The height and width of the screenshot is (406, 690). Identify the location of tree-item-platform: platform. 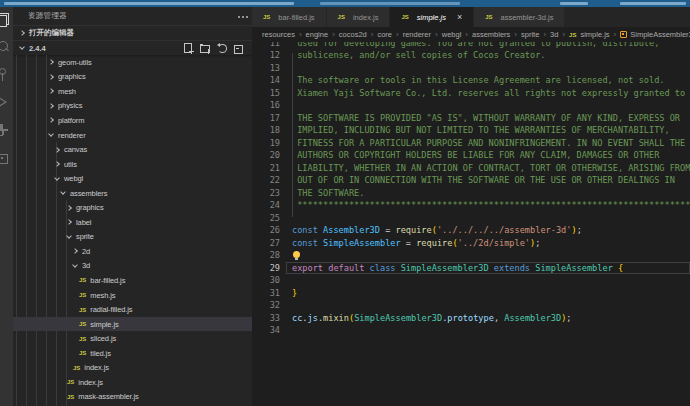
(132, 120).